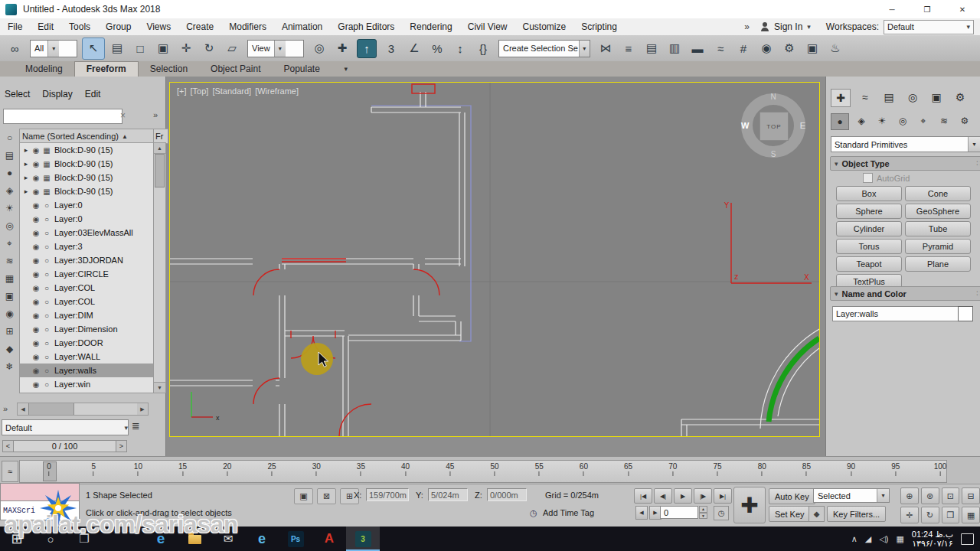 The image size is (980, 551). Describe the element at coordinates (675, 49) in the screenshot. I see `layer-explorer-toggle-icon: ▥` at that location.